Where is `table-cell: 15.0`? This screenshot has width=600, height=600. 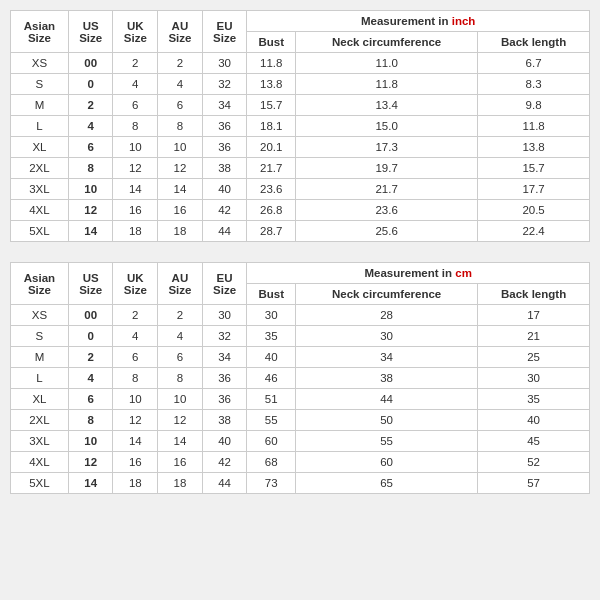 table-cell: 15.0 is located at coordinates (387, 126).